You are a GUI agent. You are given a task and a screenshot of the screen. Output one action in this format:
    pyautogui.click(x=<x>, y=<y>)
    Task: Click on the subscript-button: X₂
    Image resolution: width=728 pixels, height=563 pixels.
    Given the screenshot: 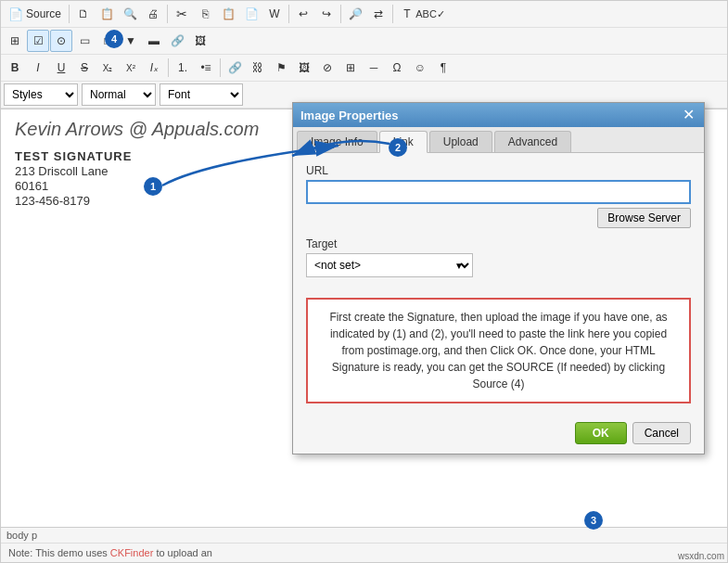 What is the action you would take?
    pyautogui.click(x=108, y=68)
    